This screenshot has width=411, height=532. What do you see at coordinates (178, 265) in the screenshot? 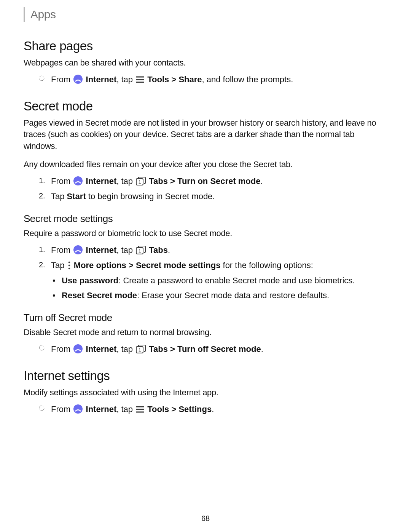
I see `step-text-sms: Secret mode settings` at bounding box center [178, 265].